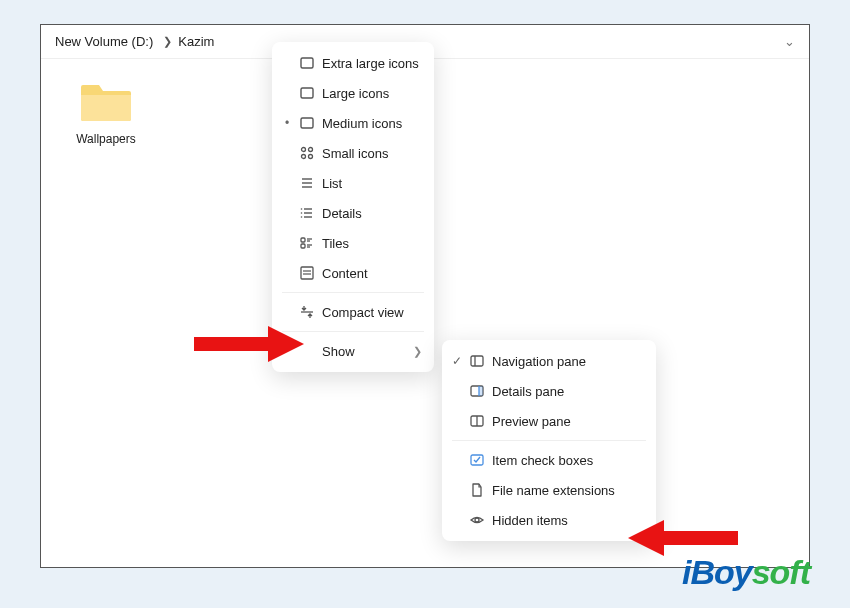  I want to click on menu-item-extra-large-icons: Extra large icons, so click(353, 63).